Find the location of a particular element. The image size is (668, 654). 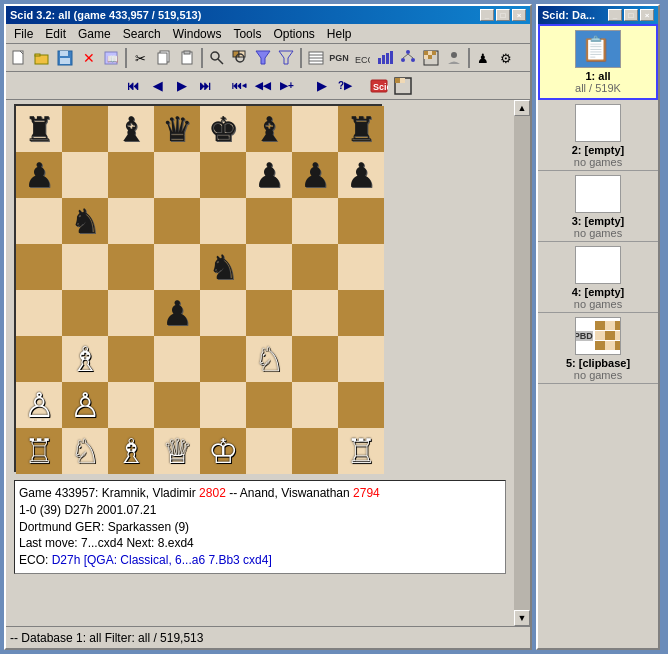

scroll-up-button: ▲ is located at coordinates (522, 108).